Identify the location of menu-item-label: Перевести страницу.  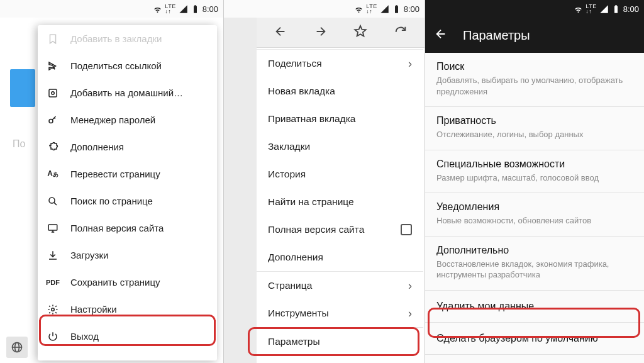
(116, 174).